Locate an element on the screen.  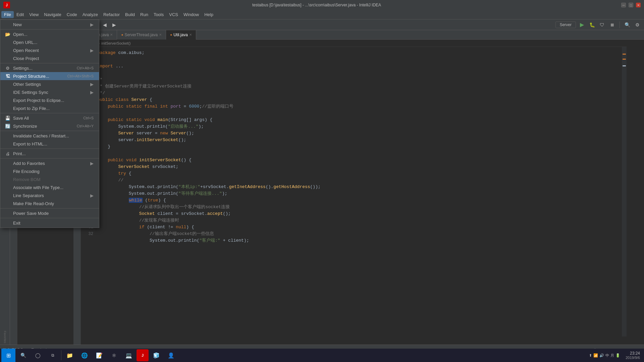
stop-button: ⏹ is located at coordinates (612, 25).